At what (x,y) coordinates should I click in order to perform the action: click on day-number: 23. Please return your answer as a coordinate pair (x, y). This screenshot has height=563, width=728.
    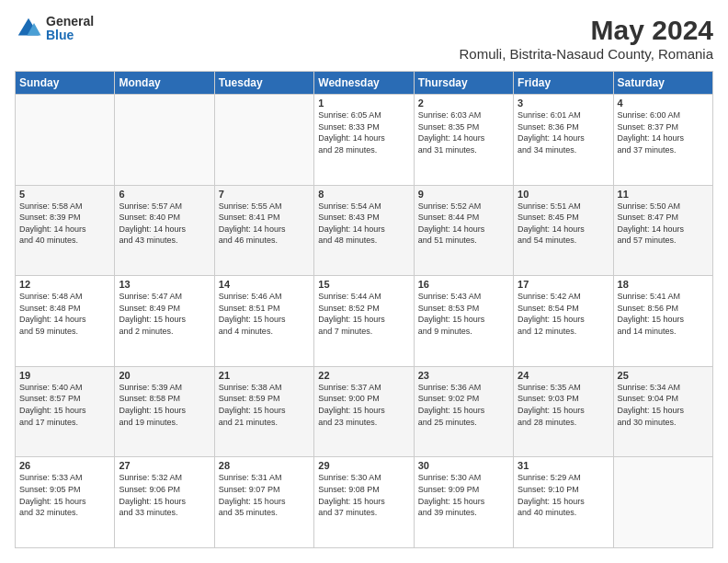
    Looking at the image, I should click on (463, 375).